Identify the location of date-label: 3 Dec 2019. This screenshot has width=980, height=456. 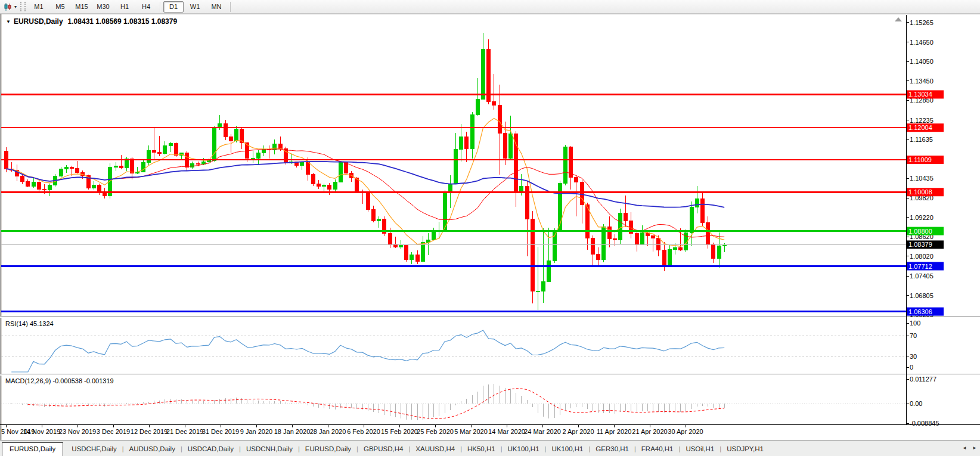
(113, 432).